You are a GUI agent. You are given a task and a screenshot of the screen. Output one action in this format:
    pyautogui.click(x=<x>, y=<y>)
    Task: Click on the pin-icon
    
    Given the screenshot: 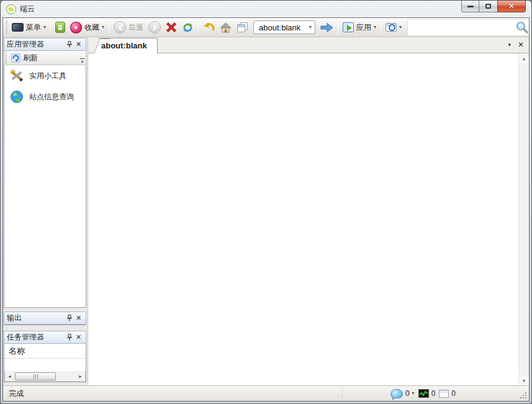 What is the action you would take?
    pyautogui.click(x=70, y=45)
    